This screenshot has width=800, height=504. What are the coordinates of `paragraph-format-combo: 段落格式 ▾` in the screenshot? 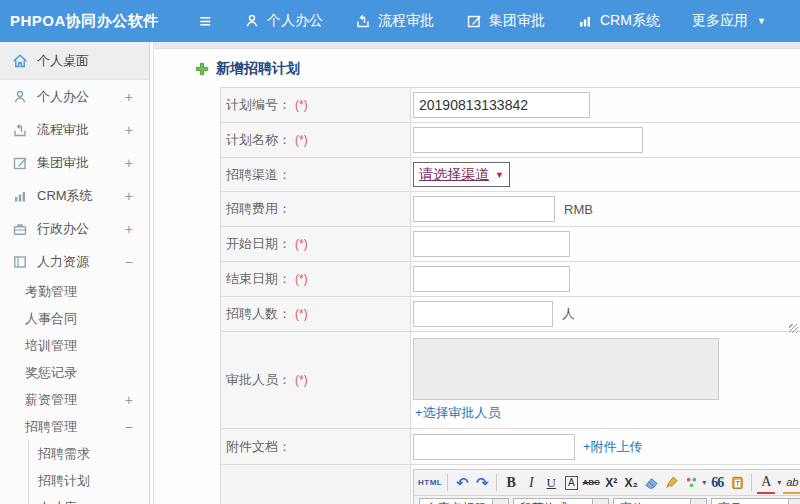 It's located at (561, 501).